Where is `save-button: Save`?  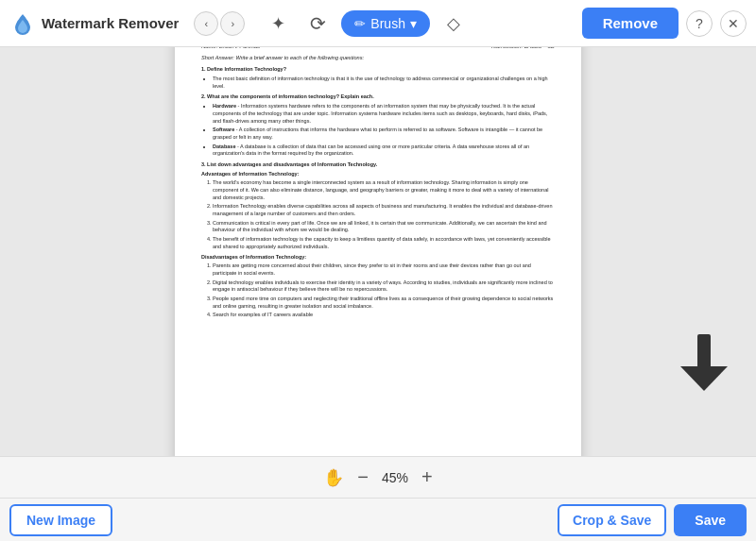 save-button: Save is located at coordinates (711, 520).